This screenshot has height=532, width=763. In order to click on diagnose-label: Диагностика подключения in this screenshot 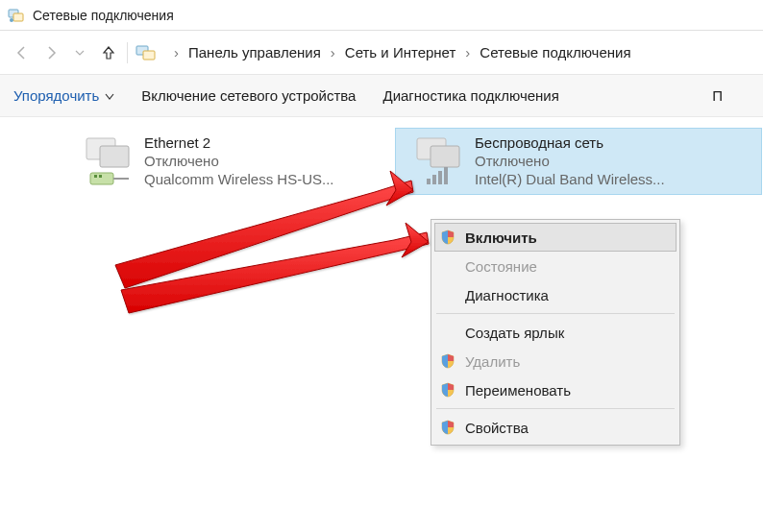, I will do `click(471, 96)`.